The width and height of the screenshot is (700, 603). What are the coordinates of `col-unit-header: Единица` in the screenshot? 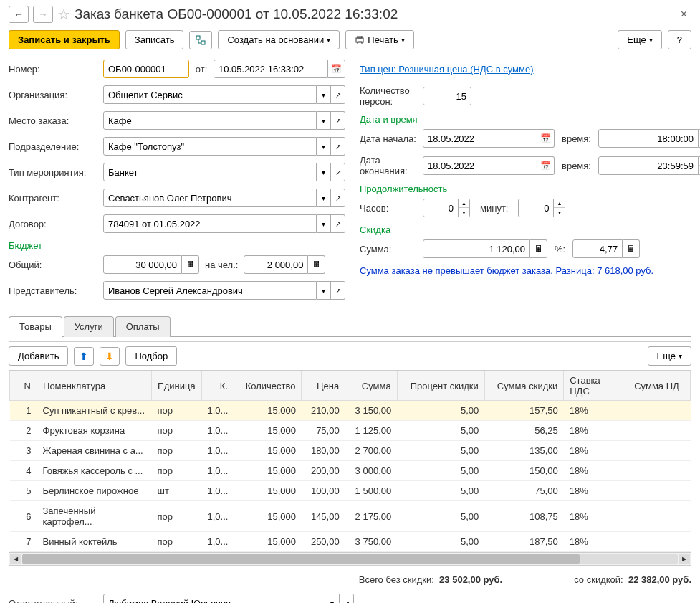 It's located at (177, 386).